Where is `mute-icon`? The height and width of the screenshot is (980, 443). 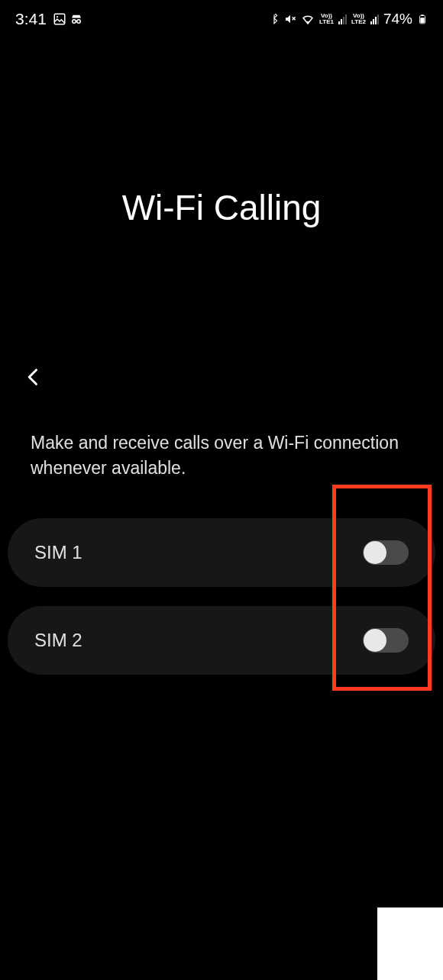 mute-icon is located at coordinates (290, 19).